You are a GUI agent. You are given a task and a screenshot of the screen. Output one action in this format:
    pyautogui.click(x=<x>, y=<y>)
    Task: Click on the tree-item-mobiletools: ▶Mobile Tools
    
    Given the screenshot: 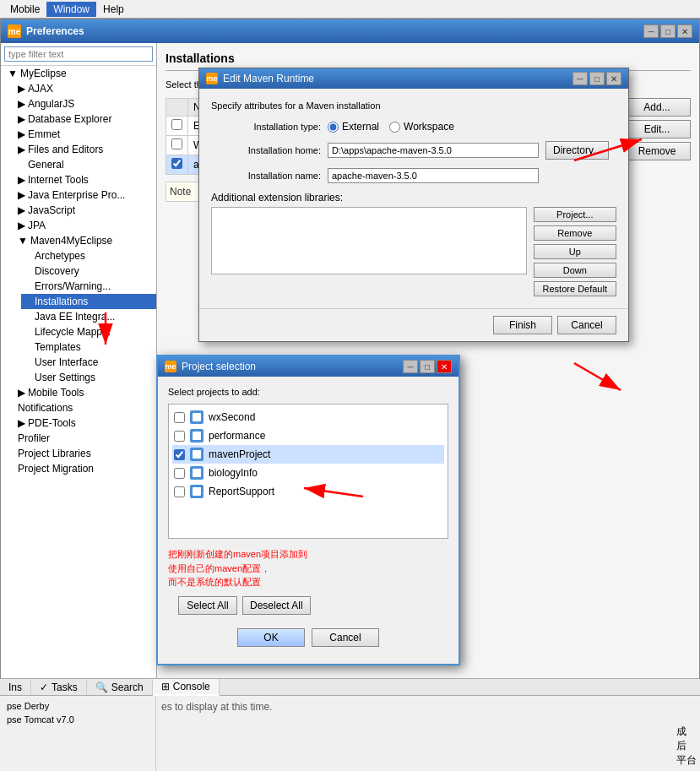 What is the action you would take?
    pyautogui.click(x=84, y=393)
    